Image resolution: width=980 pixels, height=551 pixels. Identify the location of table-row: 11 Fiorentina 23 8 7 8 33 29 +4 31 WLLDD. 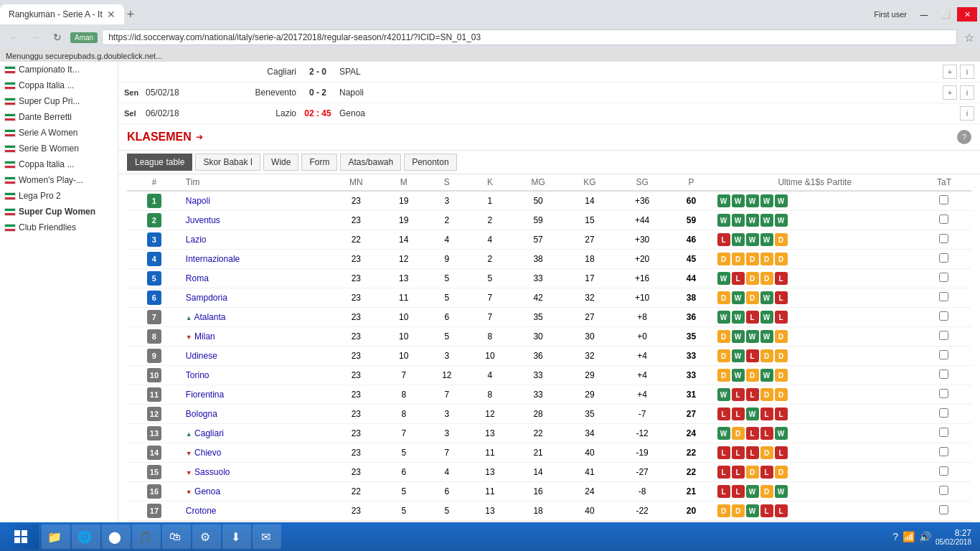
(550, 395).